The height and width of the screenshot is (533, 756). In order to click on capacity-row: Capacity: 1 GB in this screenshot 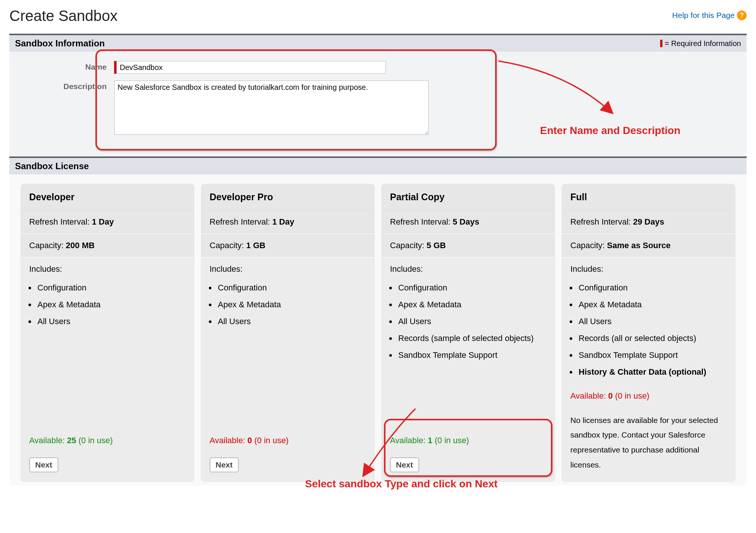, I will do `click(288, 246)`.